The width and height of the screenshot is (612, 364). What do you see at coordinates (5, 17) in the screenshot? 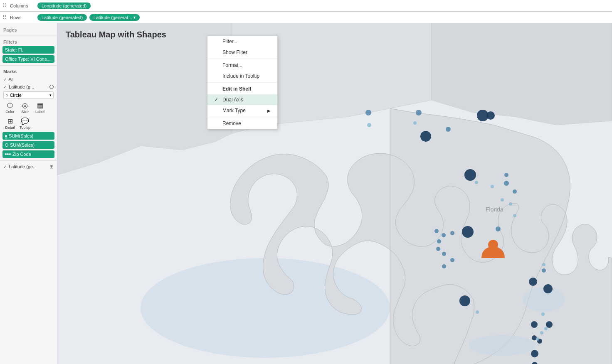
I see `rows-icon: ⠿` at bounding box center [5, 17].